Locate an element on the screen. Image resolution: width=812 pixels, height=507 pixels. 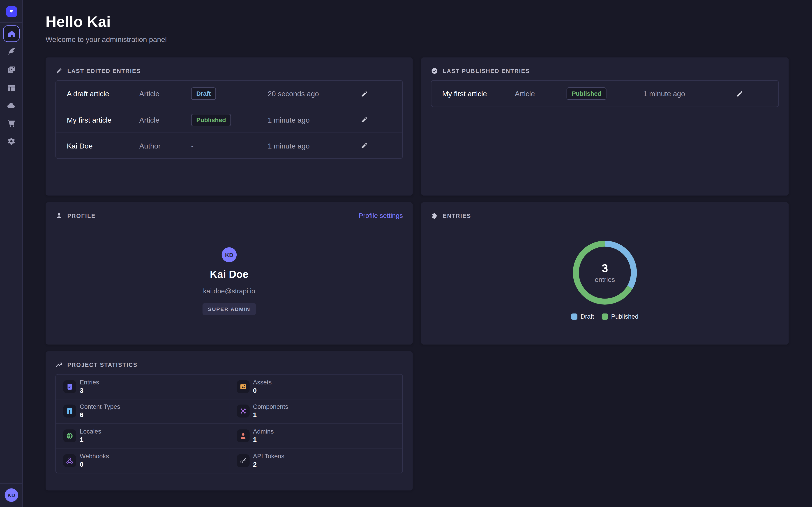
sidebar-item-media-library is located at coordinates (11, 70).